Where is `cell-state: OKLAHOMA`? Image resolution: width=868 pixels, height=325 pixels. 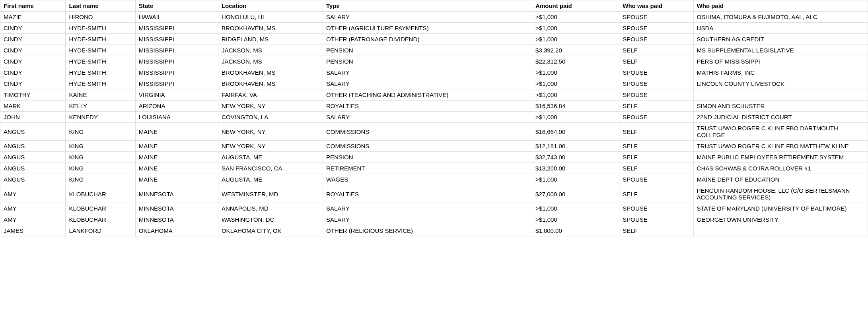 cell-state: OKLAHOMA is located at coordinates (177, 231).